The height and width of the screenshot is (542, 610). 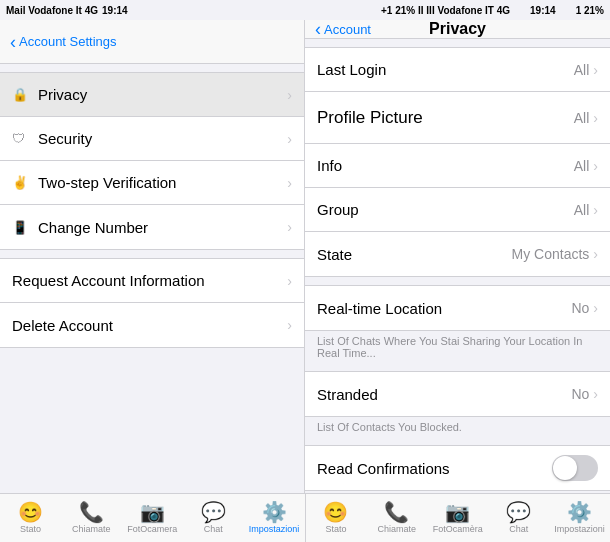 What do you see at coordinates (305, 518) in the screenshot?
I see `tab-bar: 😊 Stato 📞 Chiamate 📷 FotOcamera 💬 Chat ⚙…` at bounding box center [305, 518].